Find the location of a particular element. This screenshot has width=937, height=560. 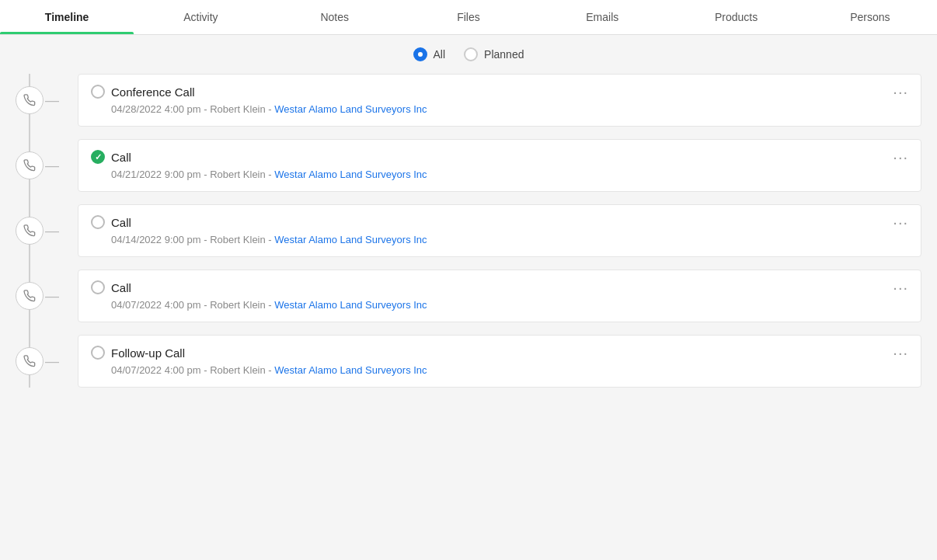

title-group: Follow-up Call is located at coordinates (138, 353).